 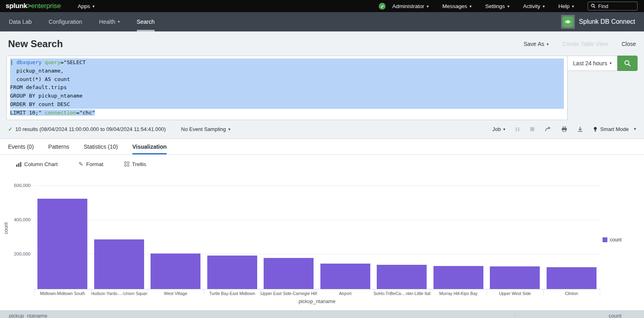 What do you see at coordinates (515, 314) in the screenshot?
I see `table-column-divider` at bounding box center [515, 314].